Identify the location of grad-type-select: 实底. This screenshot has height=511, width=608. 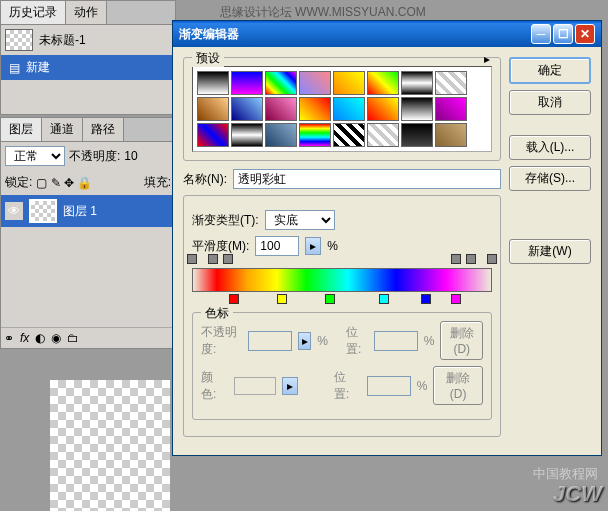
(300, 220).